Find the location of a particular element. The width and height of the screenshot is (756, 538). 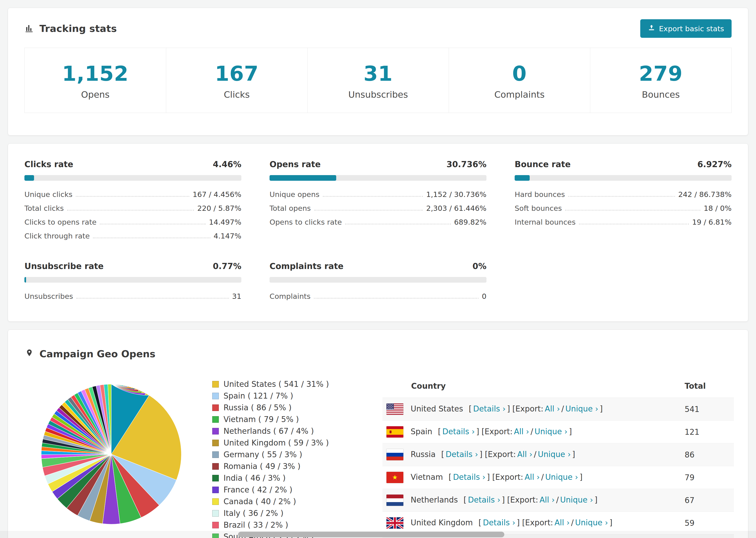

legend-item: Romania ( 49 / 3% ) is located at coordinates (294, 466).